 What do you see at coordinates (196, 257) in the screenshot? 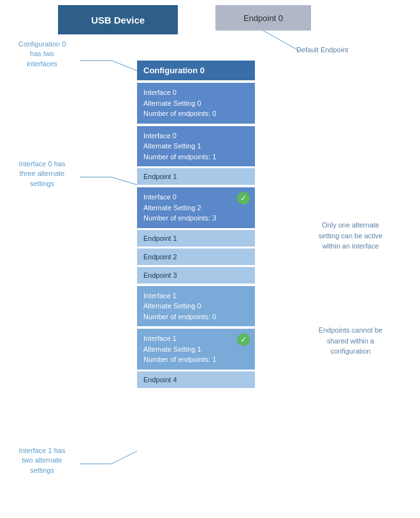
I see `endpoint2: Endpoint 2` at bounding box center [196, 257].